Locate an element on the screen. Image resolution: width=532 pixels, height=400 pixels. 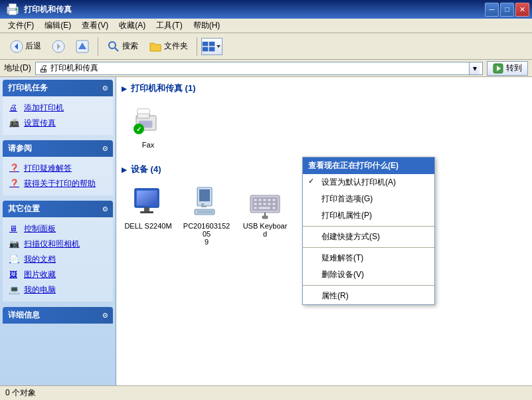
fax-icon: ✓ is located at coordinates (148, 121).